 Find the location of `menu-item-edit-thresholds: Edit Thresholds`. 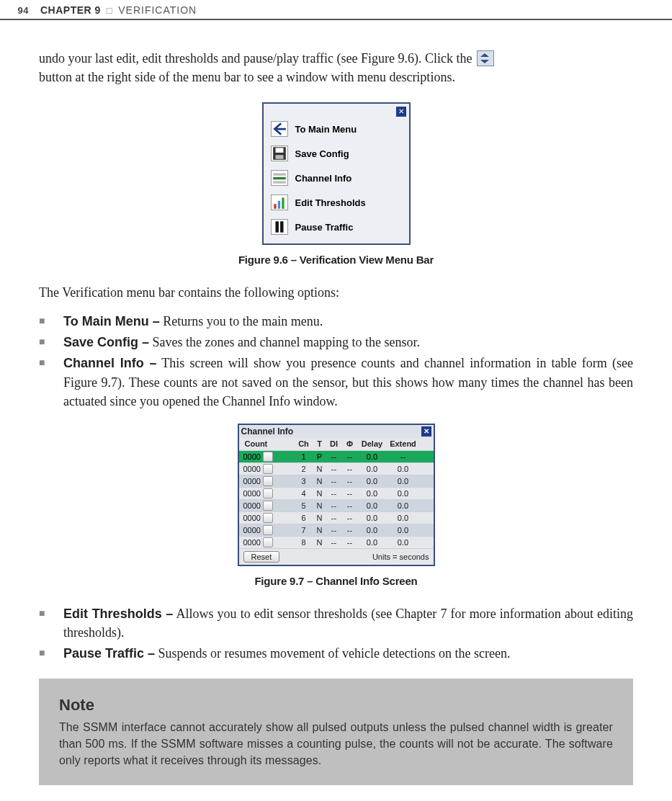

menu-item-edit-thresholds: Edit Thresholds is located at coordinates (336, 202).